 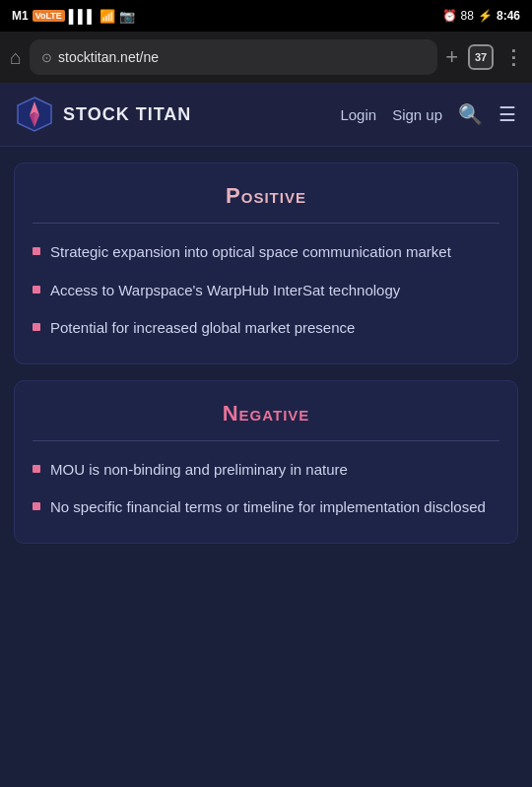 What do you see at coordinates (20, 16) in the screenshot?
I see `carrier-name: M1` at bounding box center [20, 16].